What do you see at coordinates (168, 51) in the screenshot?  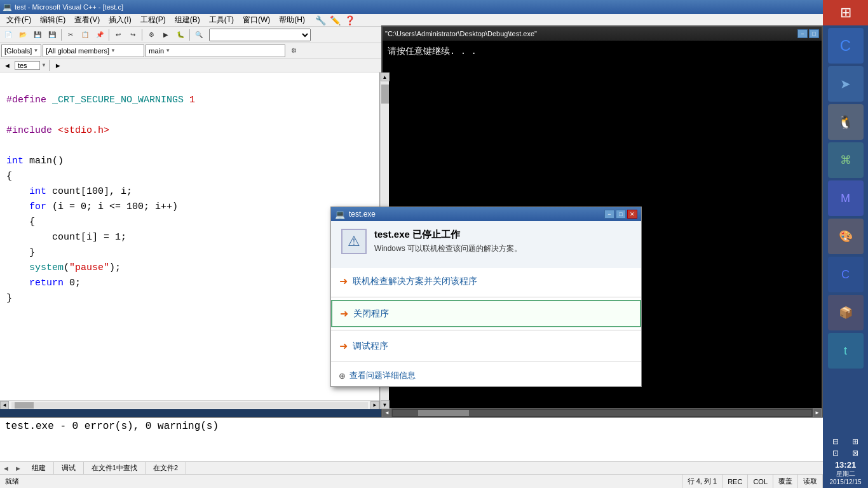 I see `func-arrow: ▼` at bounding box center [168, 51].